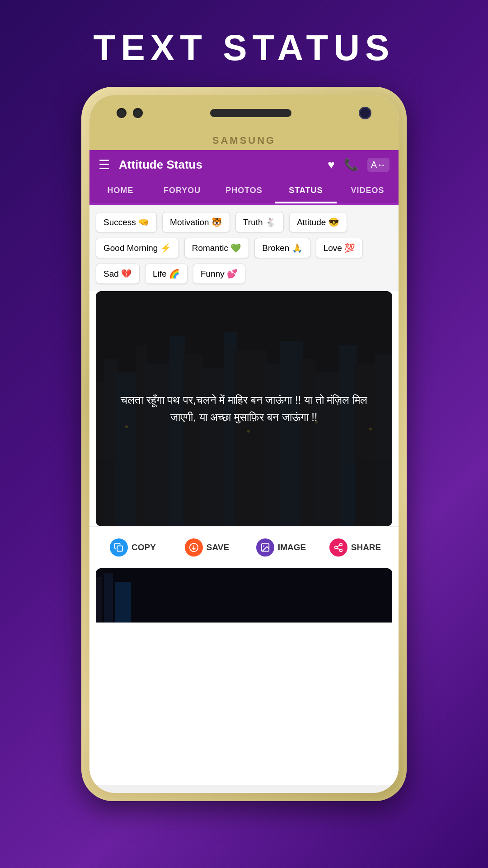 This screenshot has width=488, height=868. I want to click on tab-foryou: FORYOU, so click(183, 192).